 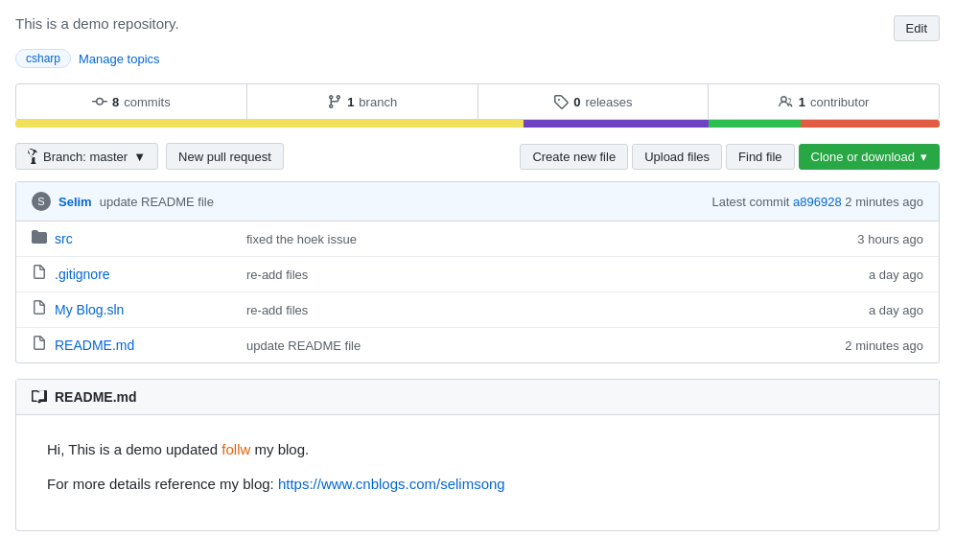 I want to click on right-actions: Create new file Upload files Find file C…, so click(x=730, y=157).